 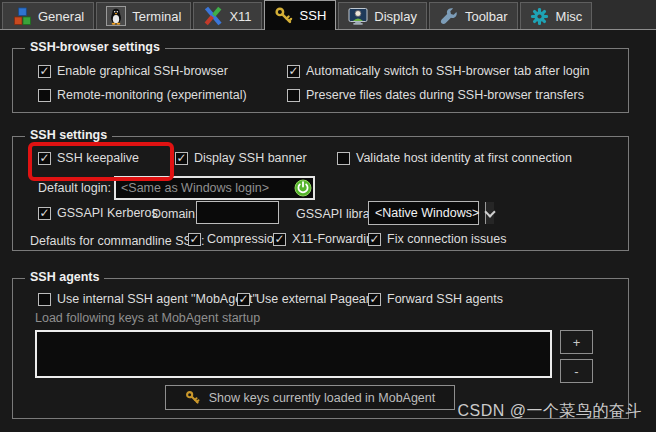 What do you see at coordinates (322, 398) in the screenshot?
I see `button-label: Show keys currently loaded in MobAgent` at bounding box center [322, 398].